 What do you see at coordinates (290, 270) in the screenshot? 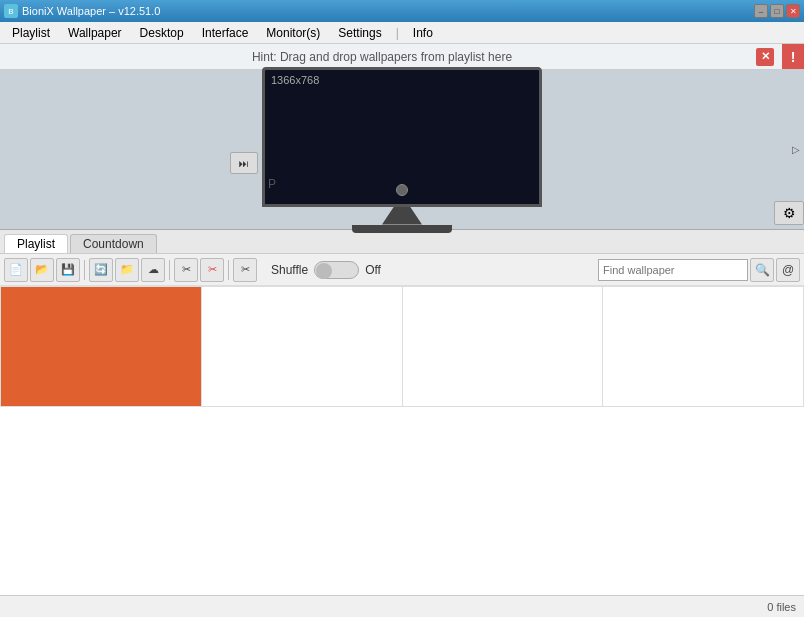
I see `shuffle-label: Shuffle` at bounding box center [290, 270].